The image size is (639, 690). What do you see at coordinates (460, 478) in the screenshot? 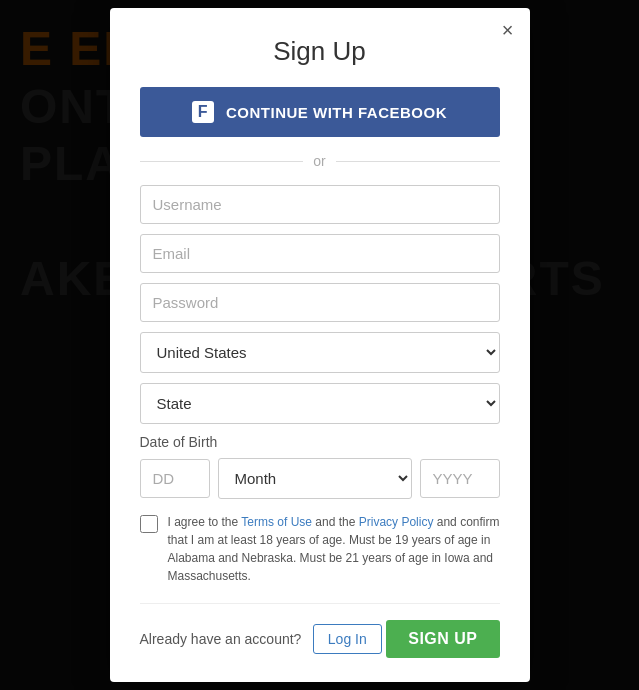
I see `dob-year-input` at bounding box center [460, 478].